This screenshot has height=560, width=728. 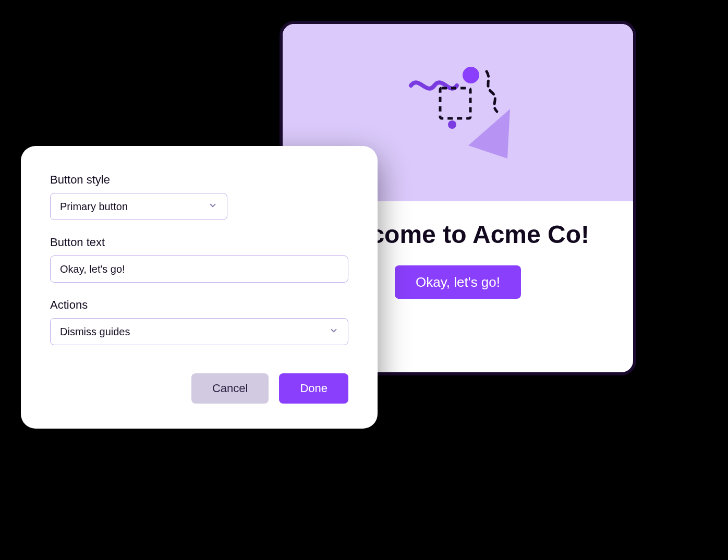 What do you see at coordinates (199, 180) in the screenshot?
I see `button-style-label: Button style` at bounding box center [199, 180].